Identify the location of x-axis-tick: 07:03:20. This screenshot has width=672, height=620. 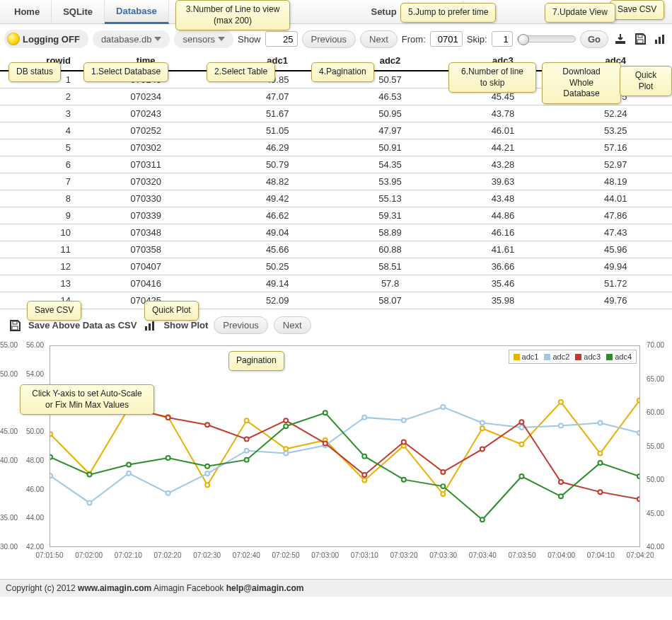
(404, 555).